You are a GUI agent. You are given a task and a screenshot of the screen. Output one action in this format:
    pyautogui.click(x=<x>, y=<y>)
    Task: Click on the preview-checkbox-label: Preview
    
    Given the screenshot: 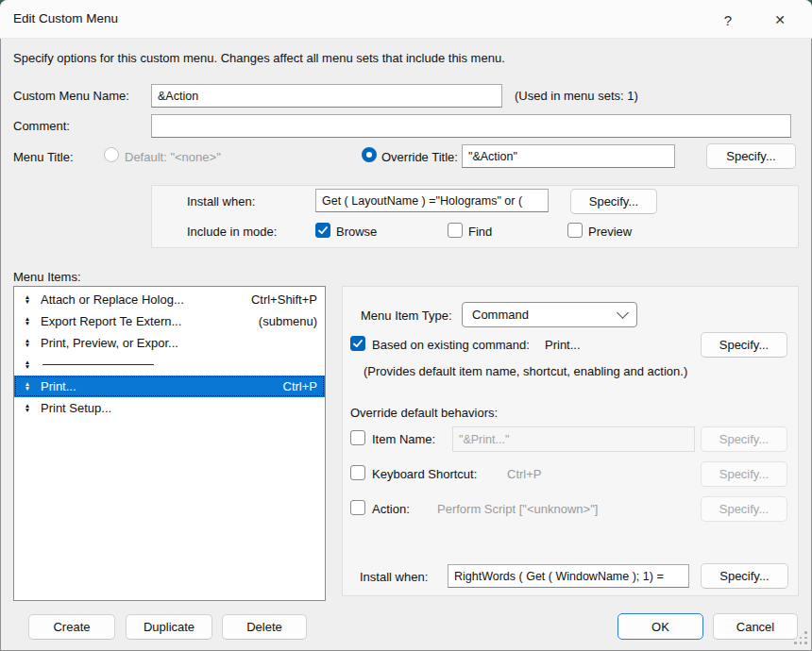 What is the action you would take?
    pyautogui.click(x=610, y=232)
    